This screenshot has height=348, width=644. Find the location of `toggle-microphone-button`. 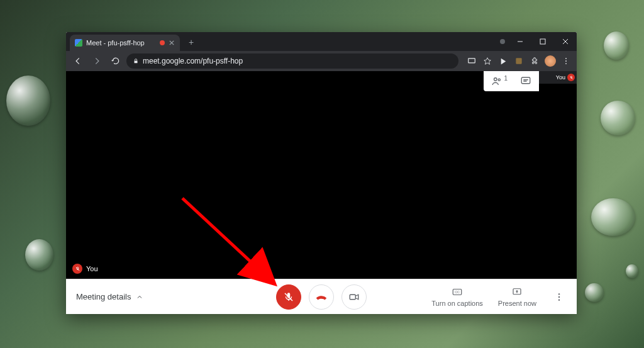

toggle-microphone-button is located at coordinates (289, 297).